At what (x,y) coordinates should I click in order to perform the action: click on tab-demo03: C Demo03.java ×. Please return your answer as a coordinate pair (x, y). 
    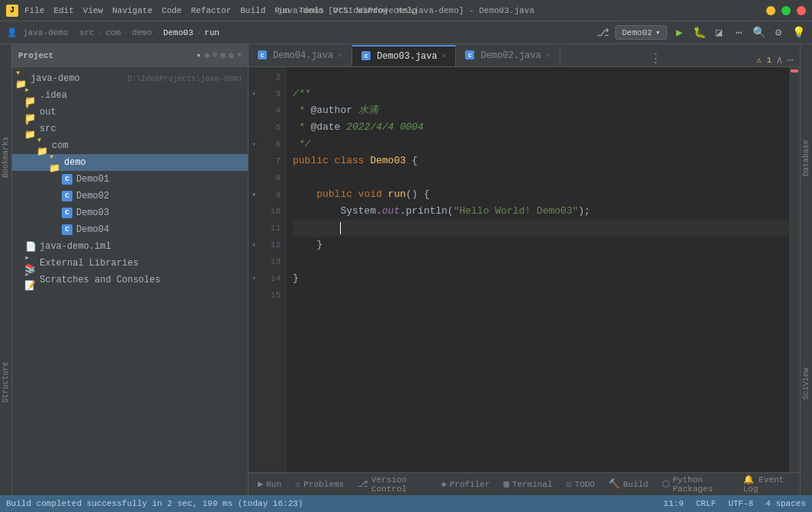
    Looking at the image, I should click on (404, 56).